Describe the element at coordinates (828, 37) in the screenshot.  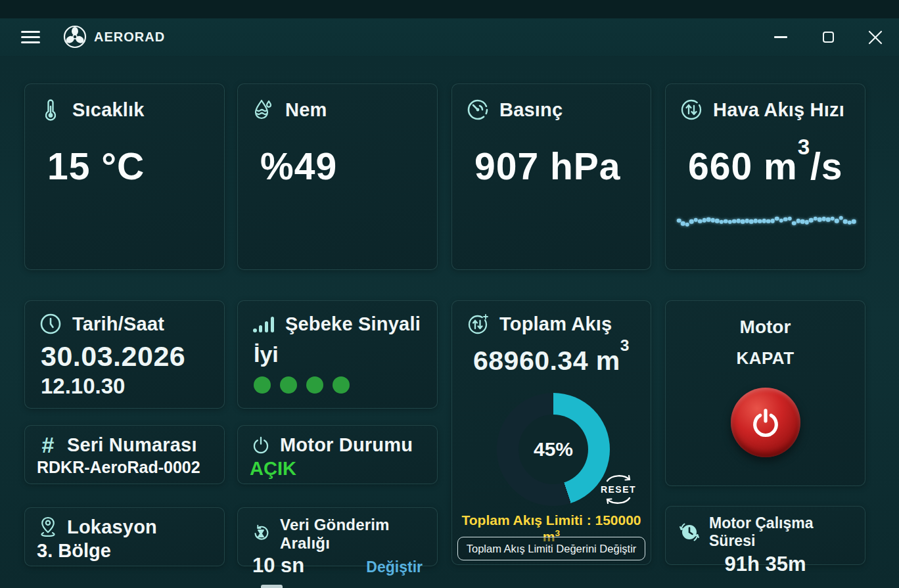
I see `window-controls` at that location.